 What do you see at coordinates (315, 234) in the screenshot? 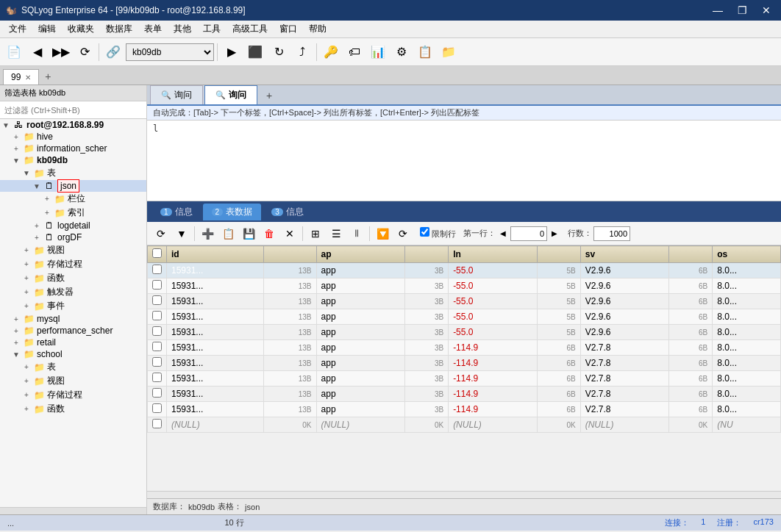
I see `dt-grid-btn: ⊞` at bounding box center [315, 234].